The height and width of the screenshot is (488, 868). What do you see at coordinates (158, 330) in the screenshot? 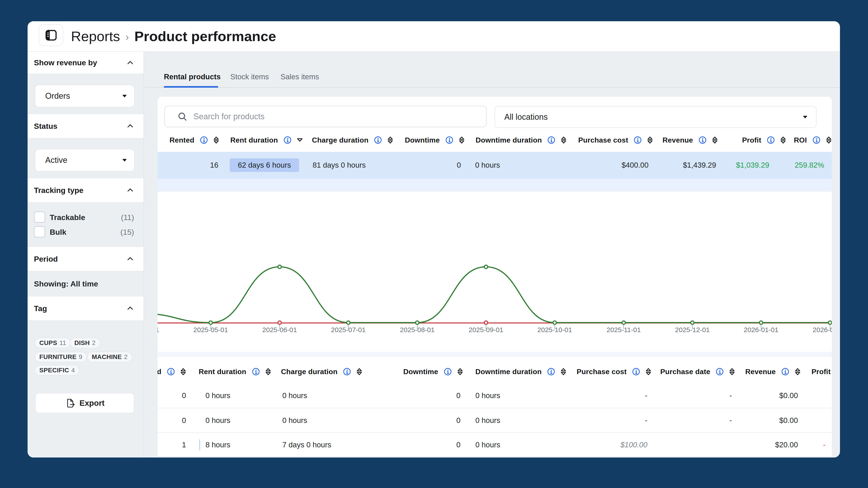
I see `svg-text: 2025-04-01` at bounding box center [158, 330].